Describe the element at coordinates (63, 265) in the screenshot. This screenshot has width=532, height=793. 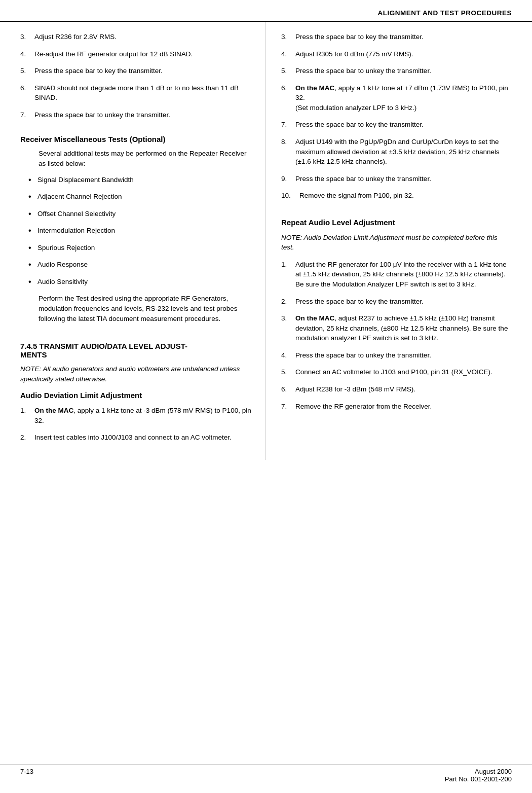
I see `bullet-text: Audio Response` at that location.